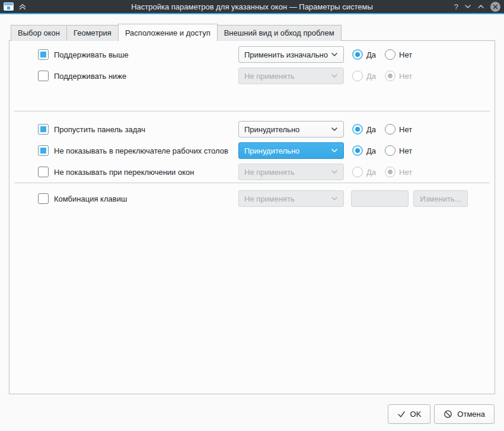 The height and width of the screenshot is (431, 504). What do you see at coordinates (416, 414) in the screenshot?
I see `ok-button-label: OK` at bounding box center [416, 414].